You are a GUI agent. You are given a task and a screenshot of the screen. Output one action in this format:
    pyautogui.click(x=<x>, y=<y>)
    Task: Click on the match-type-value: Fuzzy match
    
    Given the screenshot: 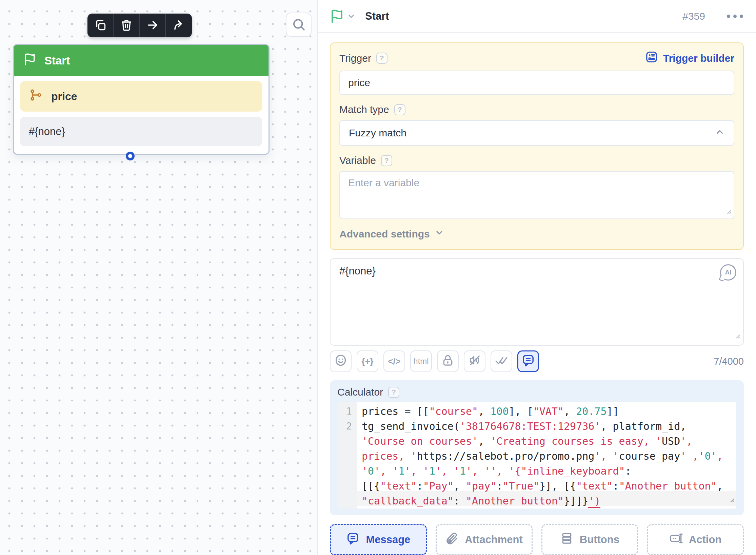 What is the action you would take?
    pyautogui.click(x=378, y=133)
    